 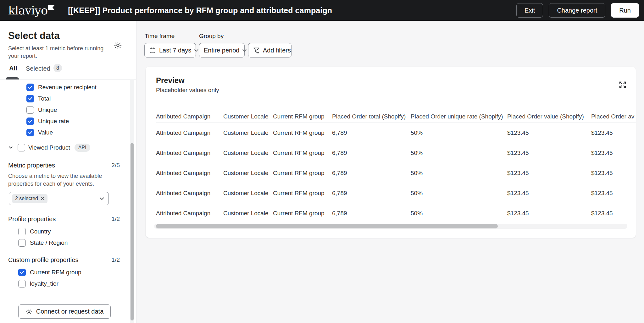 What do you see at coordinates (68, 284) in the screenshot?
I see `custom-option-loyalty-tier: loyalty_tier` at bounding box center [68, 284].